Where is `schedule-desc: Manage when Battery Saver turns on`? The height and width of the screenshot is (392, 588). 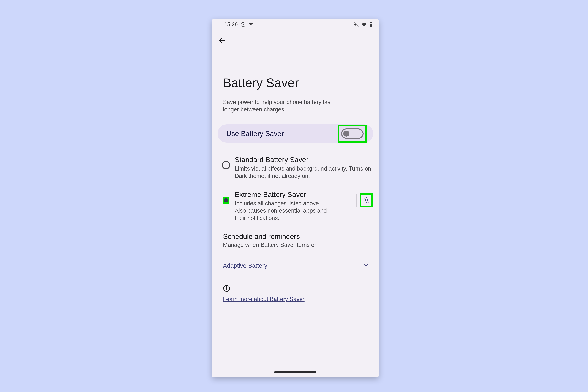 schedule-desc: Manage when Battery Saver turns on is located at coordinates (296, 245).